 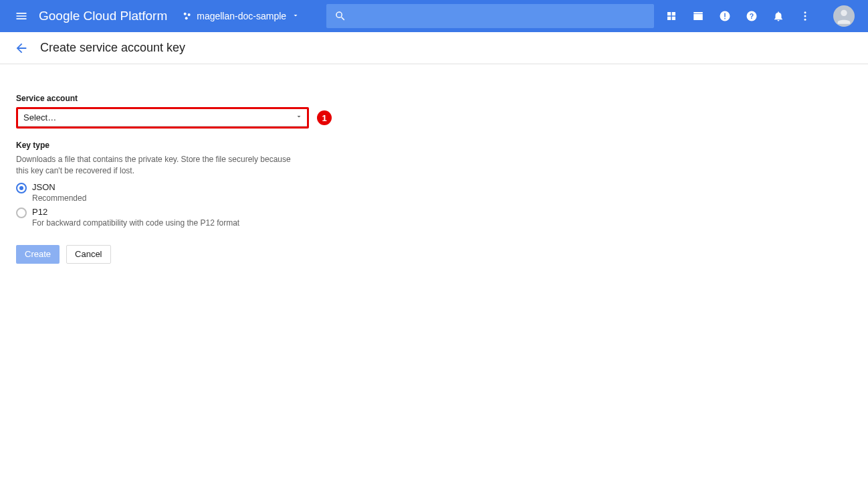 What do you see at coordinates (324, 118) in the screenshot?
I see `callout-badge-1: 1` at bounding box center [324, 118].